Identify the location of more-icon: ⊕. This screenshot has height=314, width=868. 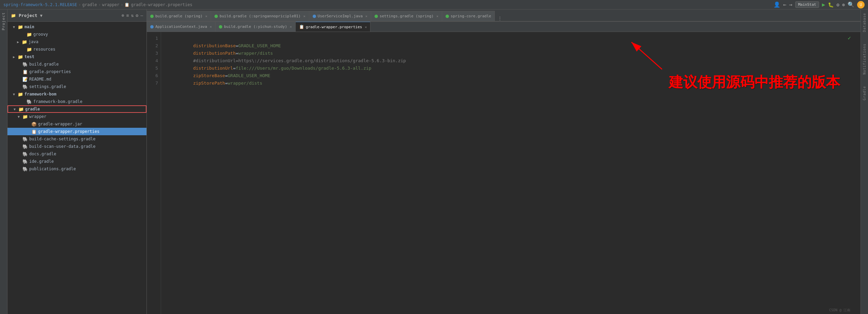
(844, 5).